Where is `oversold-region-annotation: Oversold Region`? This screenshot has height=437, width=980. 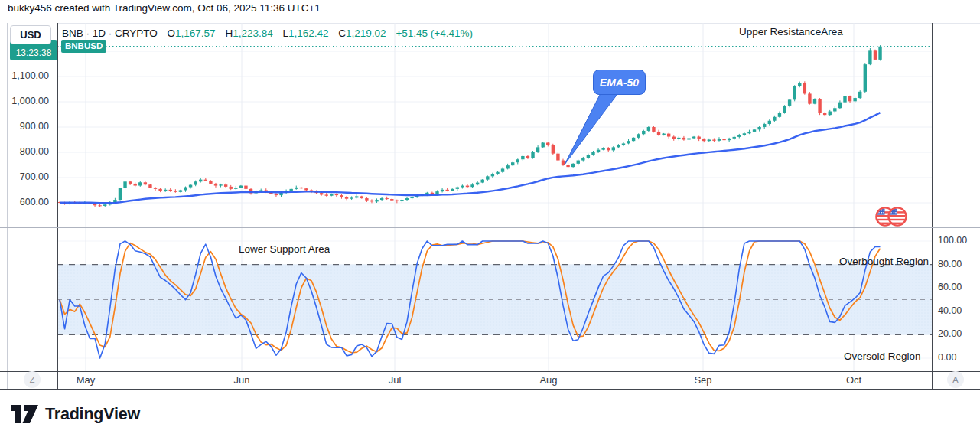
oversold-region-annotation: Oversold Region is located at coordinates (883, 357).